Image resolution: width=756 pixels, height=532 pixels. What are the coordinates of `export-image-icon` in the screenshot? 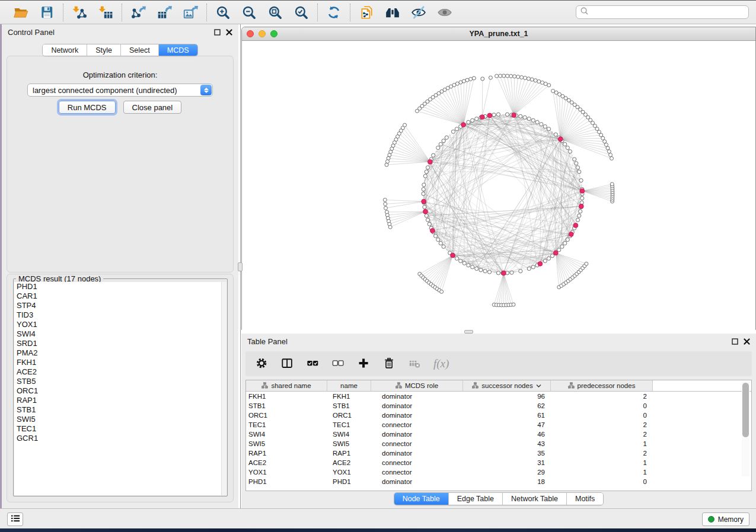 It's located at (190, 12).